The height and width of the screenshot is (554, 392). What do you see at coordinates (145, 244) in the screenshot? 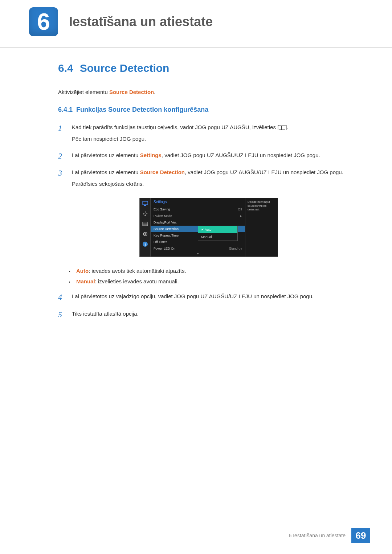
I see `svg-text: i` at bounding box center [145, 244].